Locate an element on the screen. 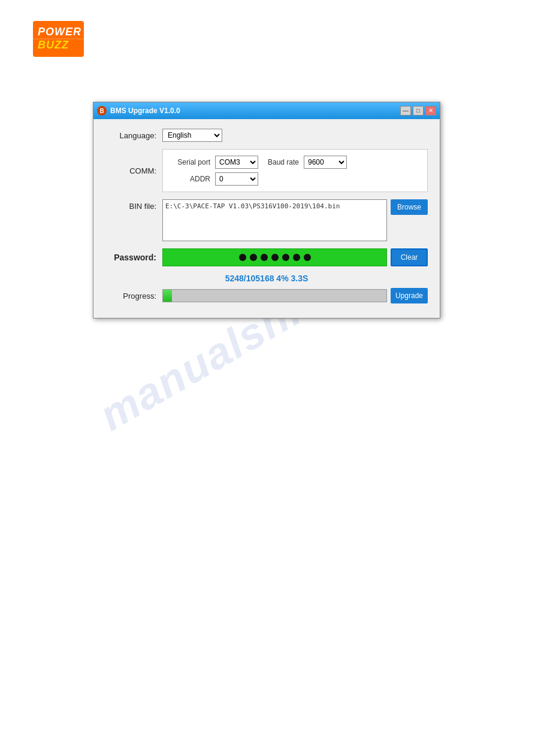 The width and height of the screenshot is (535, 756). app-icon: B is located at coordinates (102, 111).